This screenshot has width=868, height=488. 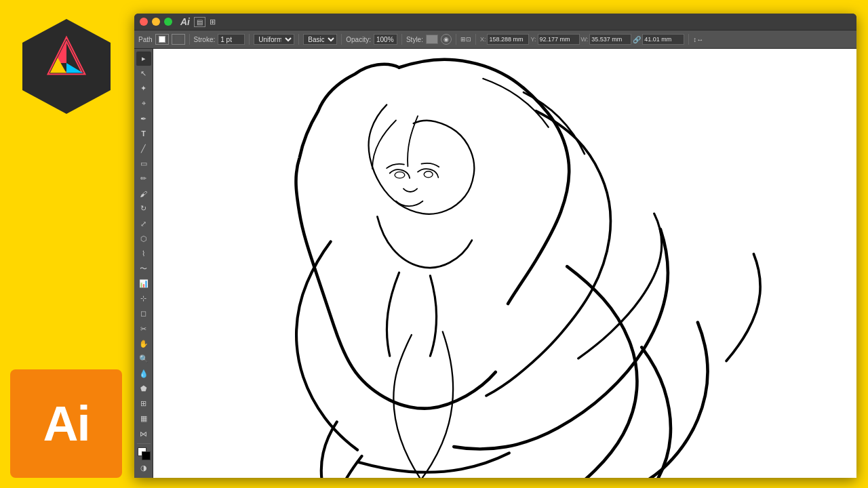 I want to click on hex-logo, so click(x=66, y=66).